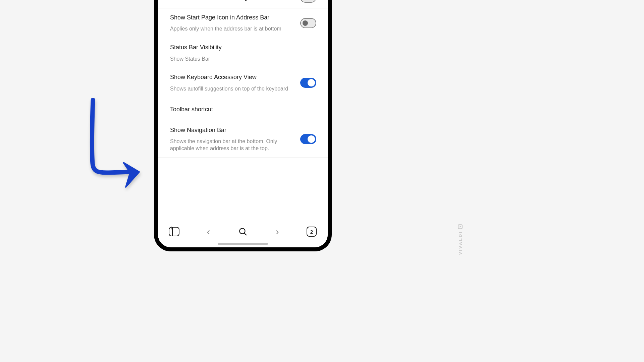 This screenshot has height=362, width=644. Describe the element at coordinates (243, 4) in the screenshot. I see `setting-show-toolbars-scrolling: Show toolbars while scrolling` at that location.